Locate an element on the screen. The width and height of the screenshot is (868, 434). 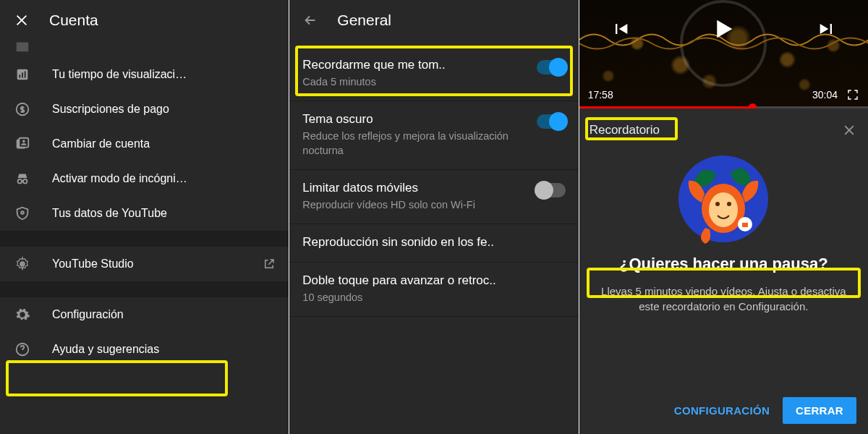
settings-link: CONFIGURACIÓN is located at coordinates (722, 411).